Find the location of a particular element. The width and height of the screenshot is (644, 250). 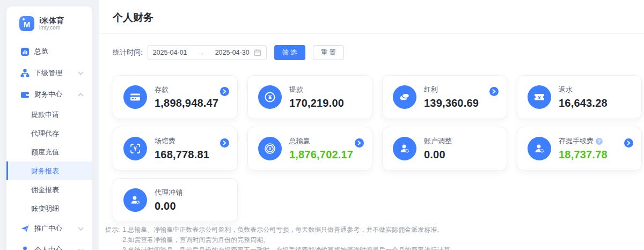

card-rebate: ¥ 返水 16,643.28 is located at coordinates (580, 97).